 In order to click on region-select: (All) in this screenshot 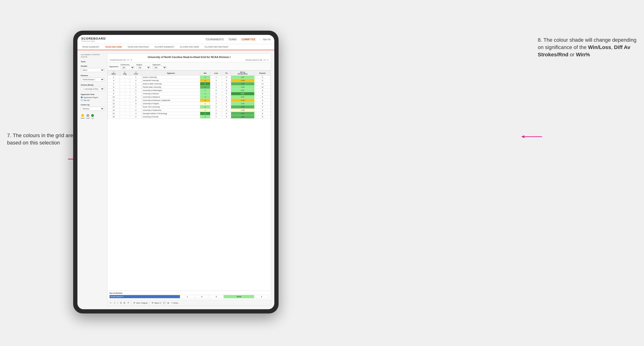, I will do `click(144, 67)`.